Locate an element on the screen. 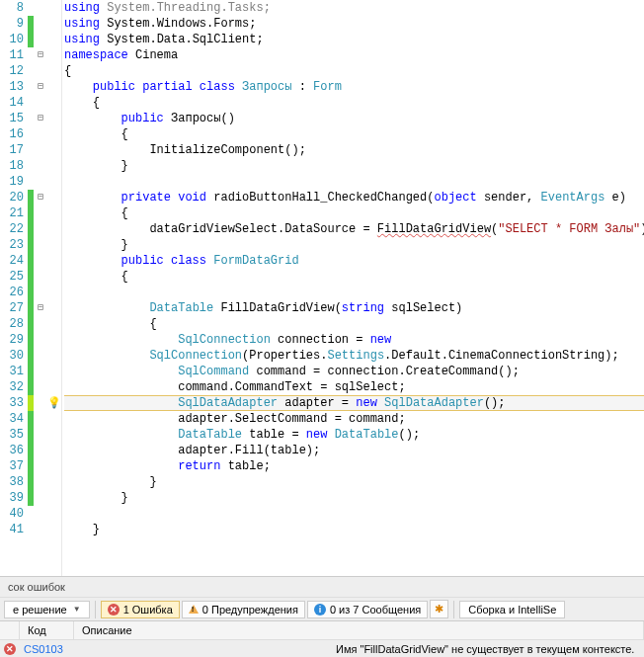  filter-label: е решение is located at coordinates (40, 610).